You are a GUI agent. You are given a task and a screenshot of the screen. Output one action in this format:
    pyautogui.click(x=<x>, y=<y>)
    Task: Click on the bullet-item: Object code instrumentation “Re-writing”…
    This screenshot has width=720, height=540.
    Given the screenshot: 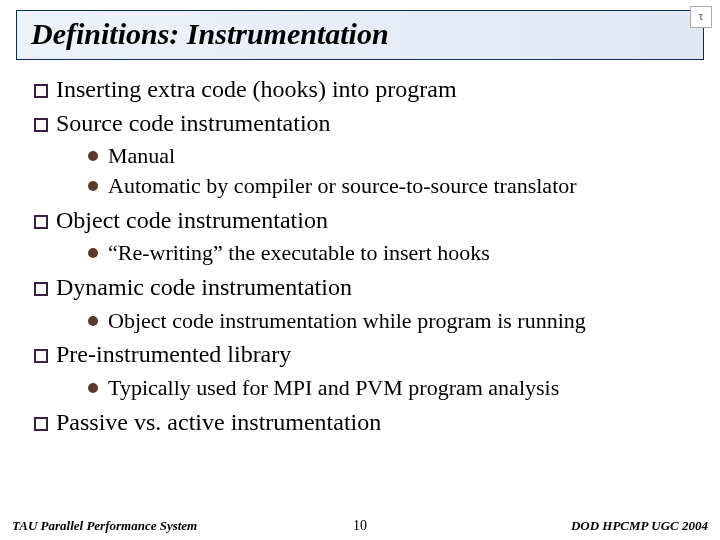 What is the action you would take?
    pyautogui.click(x=360, y=236)
    